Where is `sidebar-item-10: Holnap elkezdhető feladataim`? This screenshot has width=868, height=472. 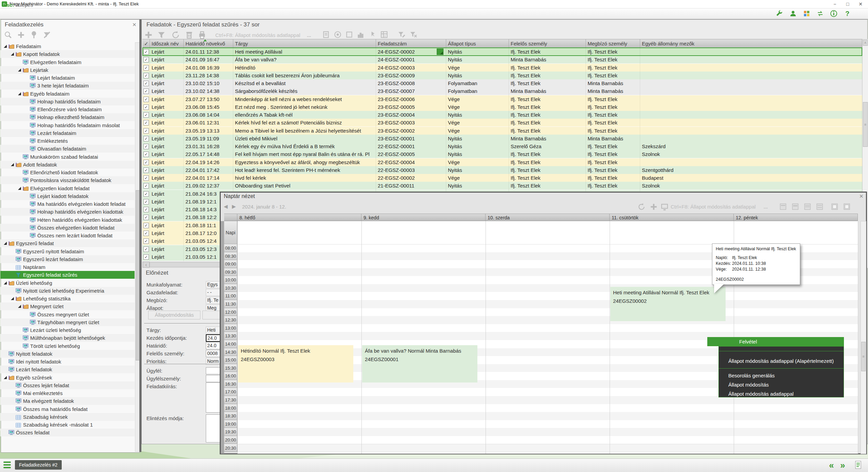
sidebar-item-10: Holnap elkezdhető feladataim is located at coordinates (67, 117).